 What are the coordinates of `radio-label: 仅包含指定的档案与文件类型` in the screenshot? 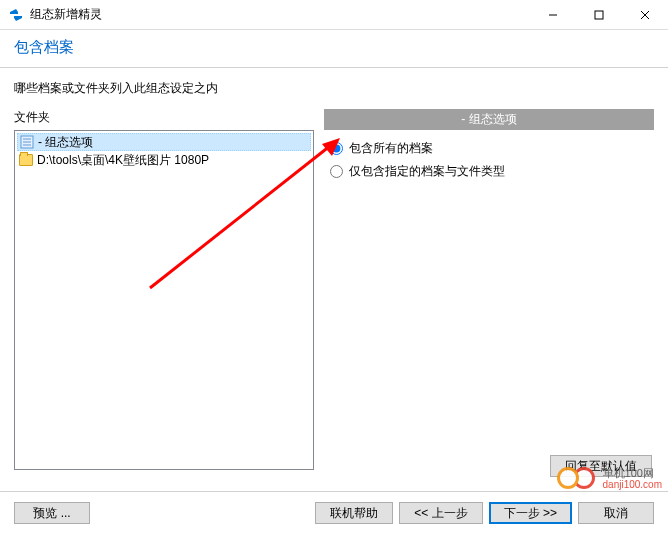 It's located at (427, 172).